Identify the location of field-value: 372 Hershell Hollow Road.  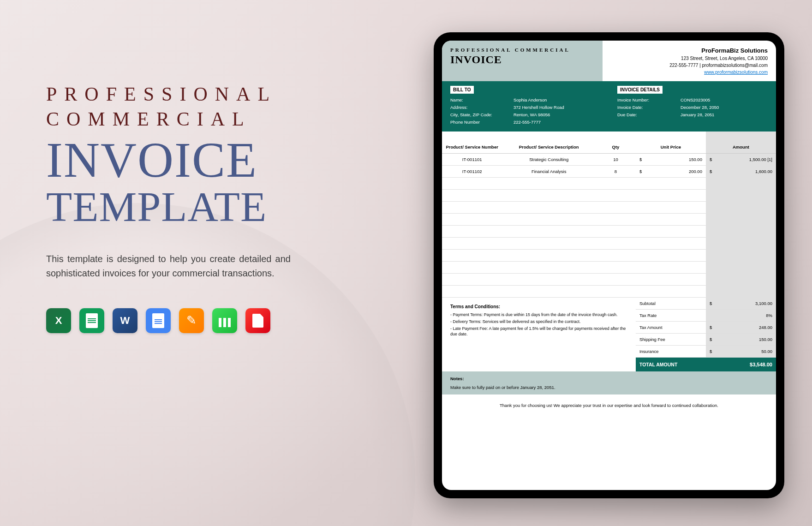
(557, 107).